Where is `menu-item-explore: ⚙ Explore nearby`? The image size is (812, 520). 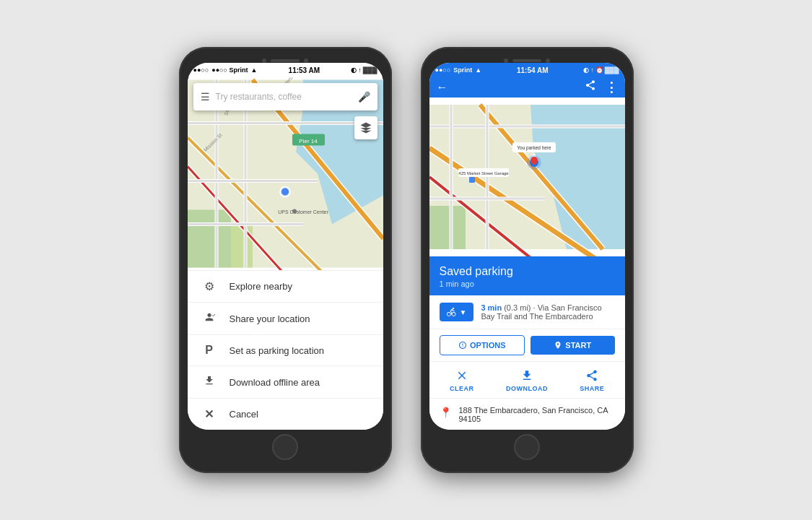
menu-item-explore: ⚙ Explore nearby is located at coordinates (286, 287).